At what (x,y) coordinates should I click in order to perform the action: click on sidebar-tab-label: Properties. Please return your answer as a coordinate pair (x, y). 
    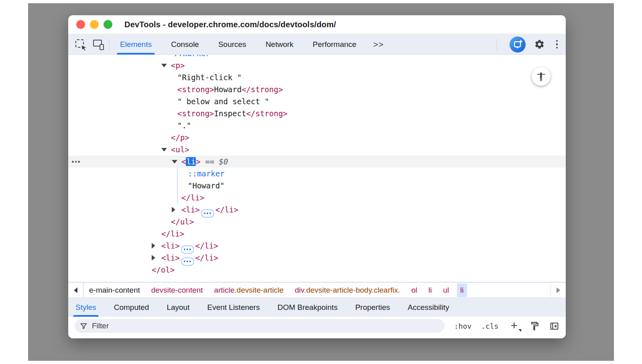
    Looking at the image, I should click on (372, 307).